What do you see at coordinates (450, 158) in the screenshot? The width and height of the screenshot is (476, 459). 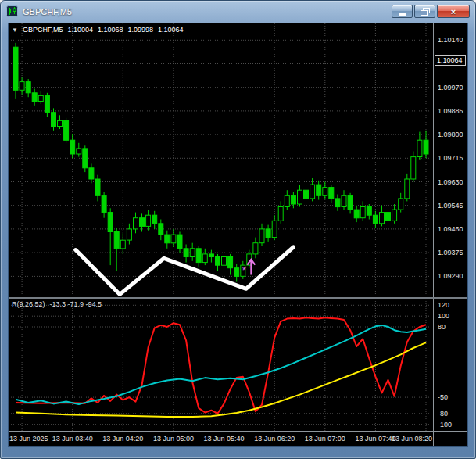 I see `price-axis-label: 1.09715` at bounding box center [450, 158].